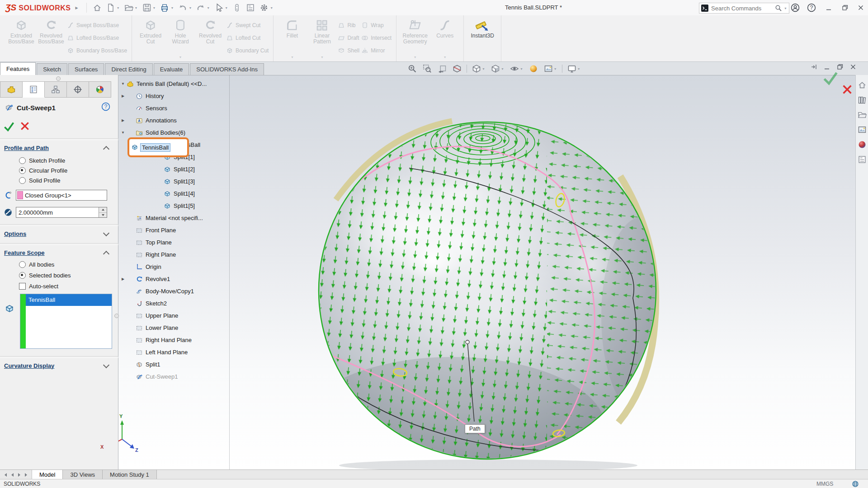  Describe the element at coordinates (853, 67) in the screenshot. I see `doc-close-icon` at that location.